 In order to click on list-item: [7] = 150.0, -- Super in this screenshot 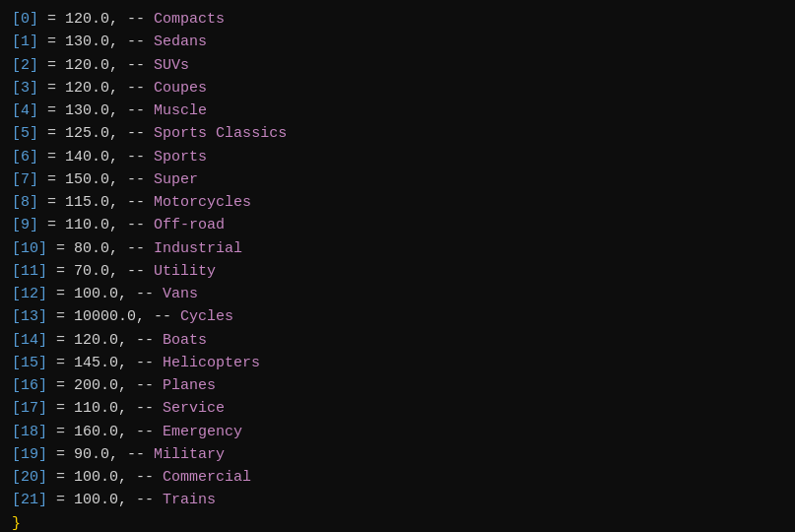, I will do `click(398, 179)`.